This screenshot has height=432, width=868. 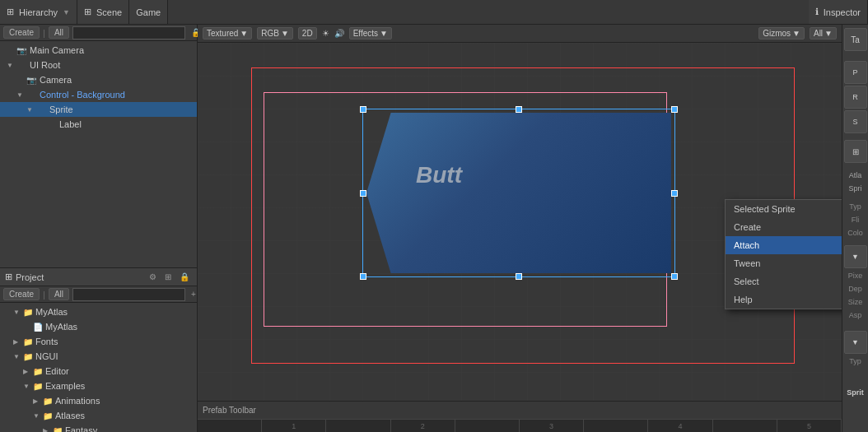 I want to click on ctx-label: Create, so click(x=748, y=227).